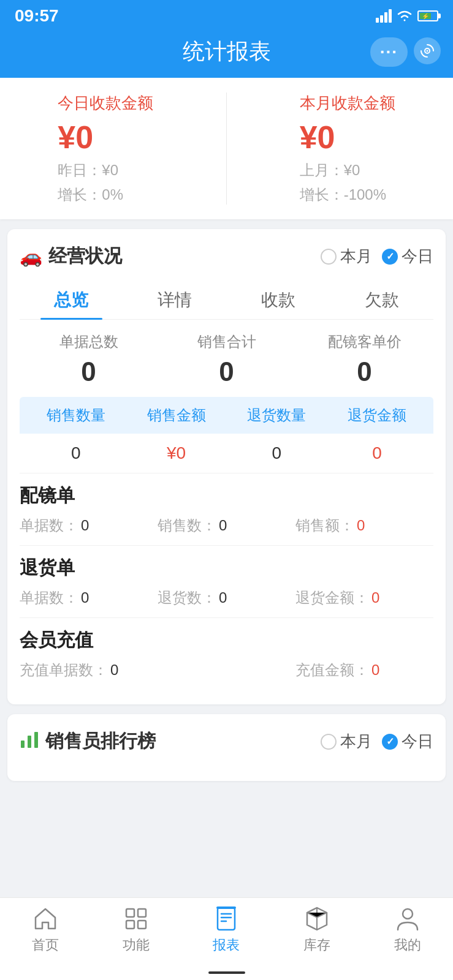  Describe the element at coordinates (317, 930) in the screenshot. I see `nav-item-stock: 库存` at that location.